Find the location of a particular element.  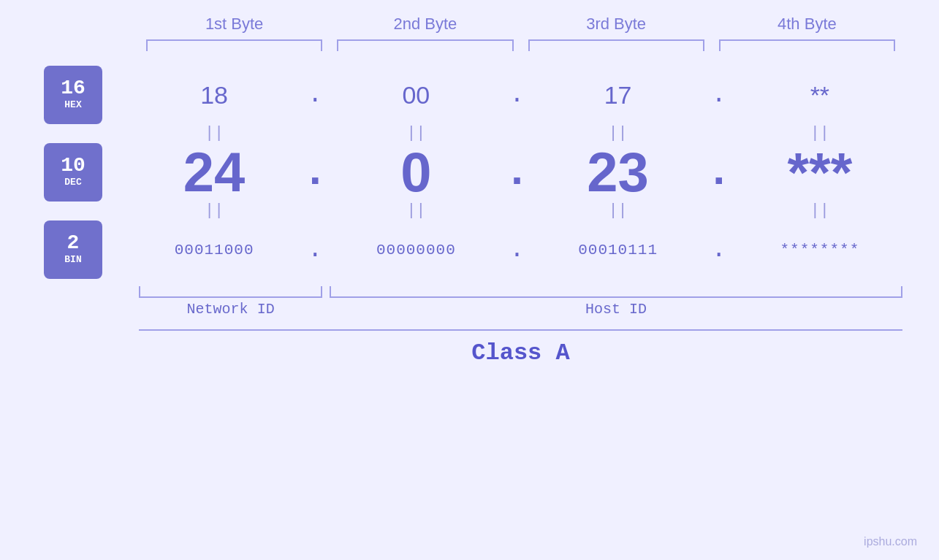

network-section: Network ID is located at coordinates (234, 302).